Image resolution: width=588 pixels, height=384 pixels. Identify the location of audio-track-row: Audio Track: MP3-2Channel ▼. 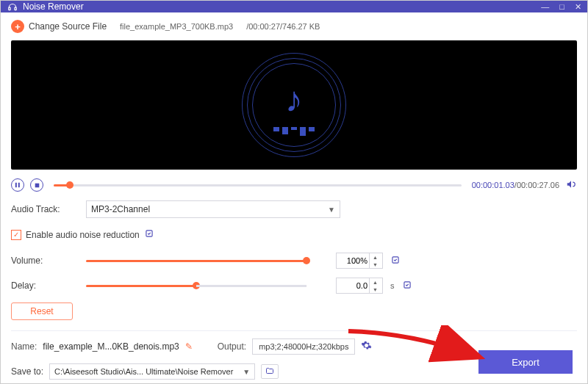
(294, 209).